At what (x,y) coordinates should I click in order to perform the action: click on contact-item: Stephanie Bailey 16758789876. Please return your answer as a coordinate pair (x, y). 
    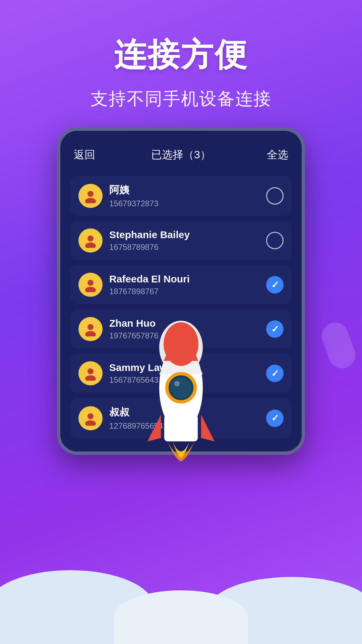
    Looking at the image, I should click on (181, 240).